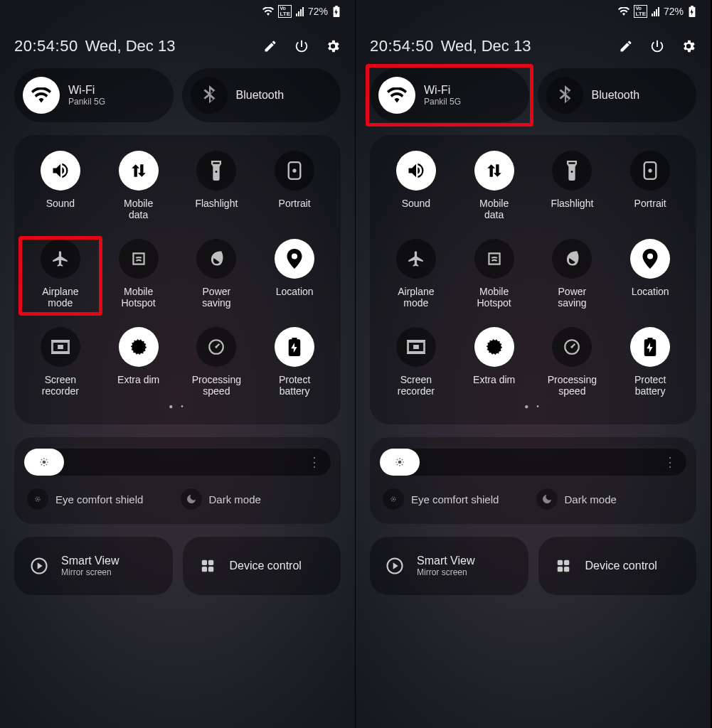 The image size is (712, 728). I want to click on extra-dim-icon, so click(494, 347).